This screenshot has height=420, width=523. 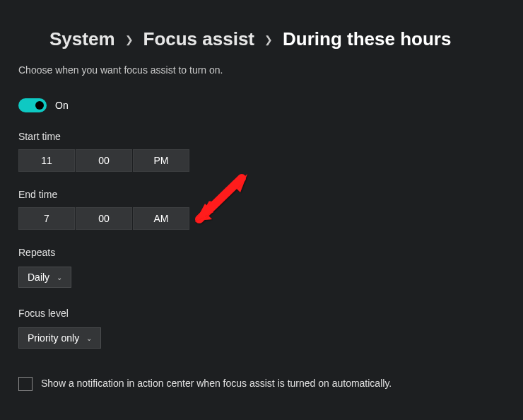 I want to click on end-hour: 7, so click(x=47, y=218).